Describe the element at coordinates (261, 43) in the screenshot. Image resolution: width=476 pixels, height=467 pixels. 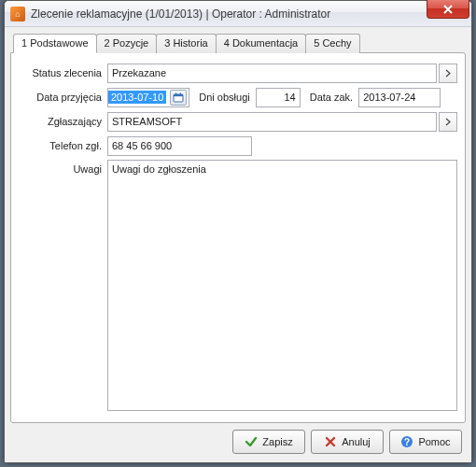
I see `tab-dokumentacja: 4 Dokumentacja` at that location.